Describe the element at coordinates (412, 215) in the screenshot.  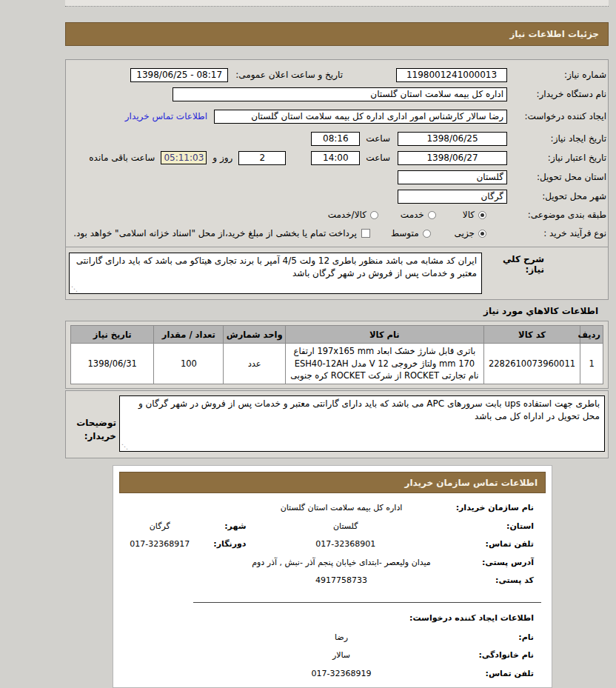
I see `radio-service-label: خدمت` at that location.